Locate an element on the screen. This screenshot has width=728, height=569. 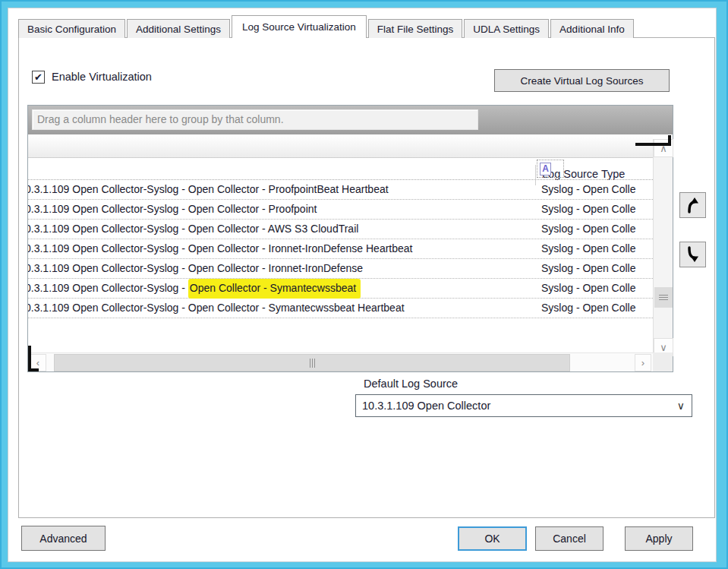
vertical-scrollbar: ∧ ∨ is located at coordinates (663, 248).